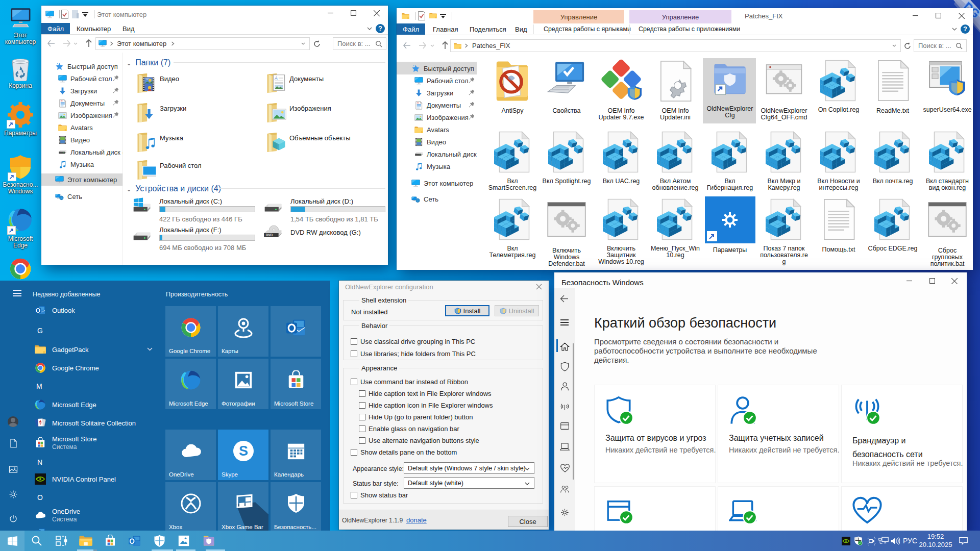 Image resolution: width=980 pixels, height=551 pixels. I want to click on svg-text: A, so click(276, 78).